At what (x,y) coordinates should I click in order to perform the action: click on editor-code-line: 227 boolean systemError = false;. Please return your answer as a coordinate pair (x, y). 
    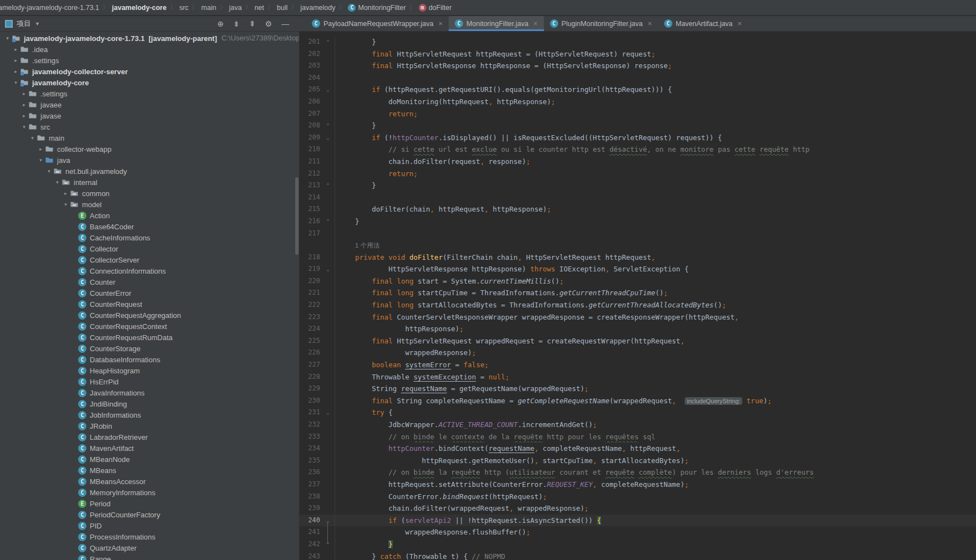
    Looking at the image, I should click on (638, 365).